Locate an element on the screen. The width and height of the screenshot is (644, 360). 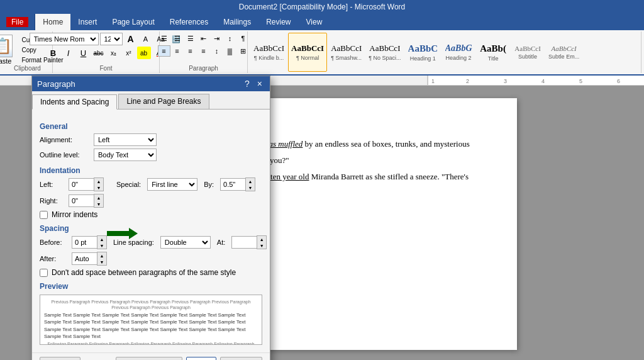
outline-select: Body Text Level 1 Level 2 Level 3 is located at coordinates (125, 155).